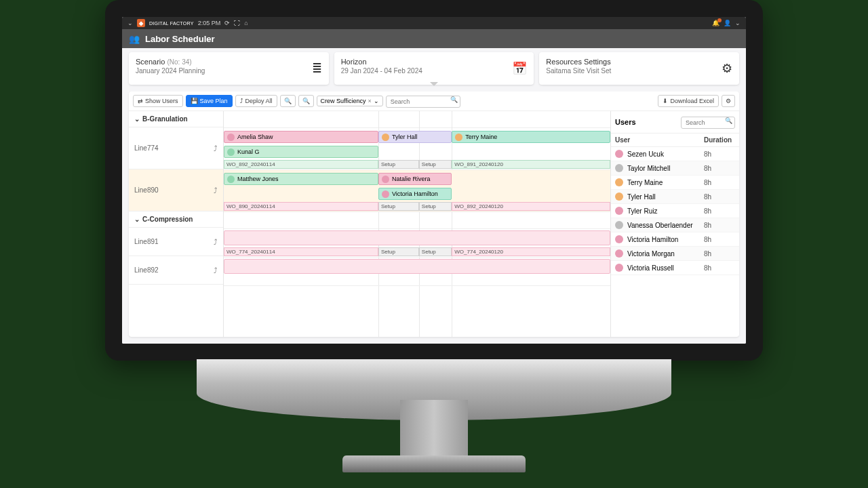 This screenshot has width=868, height=488. Describe the element at coordinates (209, 101) in the screenshot. I see `save-plan-button: 💾 Save Plan` at that location.